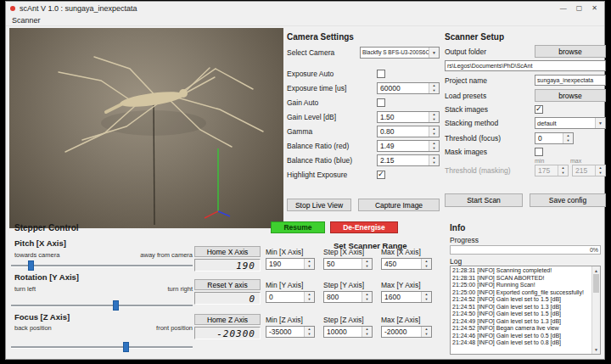  What do you see at coordinates (284, 285) in the screenshot?
I see `min-y-label: Min [Y Axis]` at bounding box center [284, 285].